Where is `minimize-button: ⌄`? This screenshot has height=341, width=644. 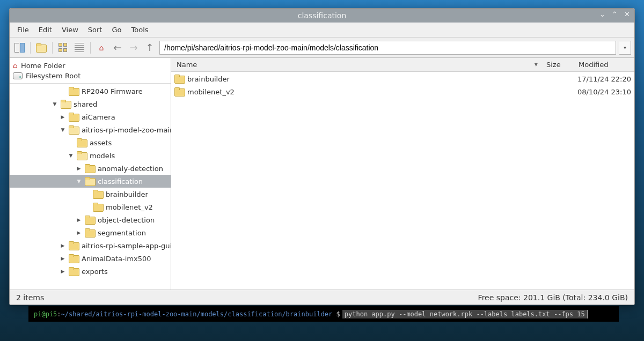 minimize-button: ⌄ is located at coordinates (602, 14).